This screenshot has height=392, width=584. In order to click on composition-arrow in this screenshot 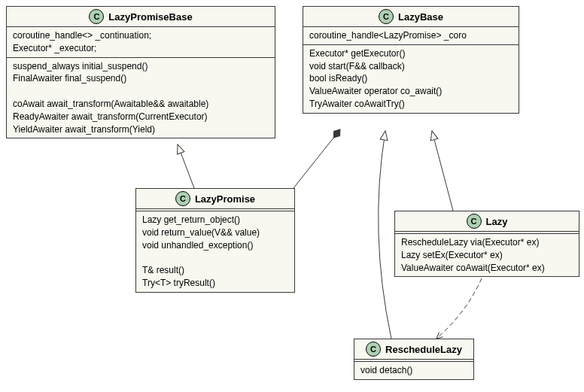, I will do `click(317, 159)`.